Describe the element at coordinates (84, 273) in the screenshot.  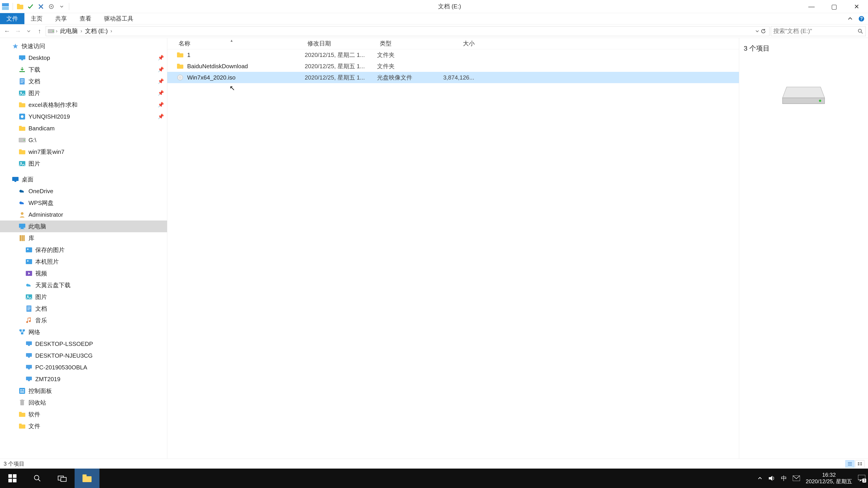
I see `nav-item: 视频` at that location.